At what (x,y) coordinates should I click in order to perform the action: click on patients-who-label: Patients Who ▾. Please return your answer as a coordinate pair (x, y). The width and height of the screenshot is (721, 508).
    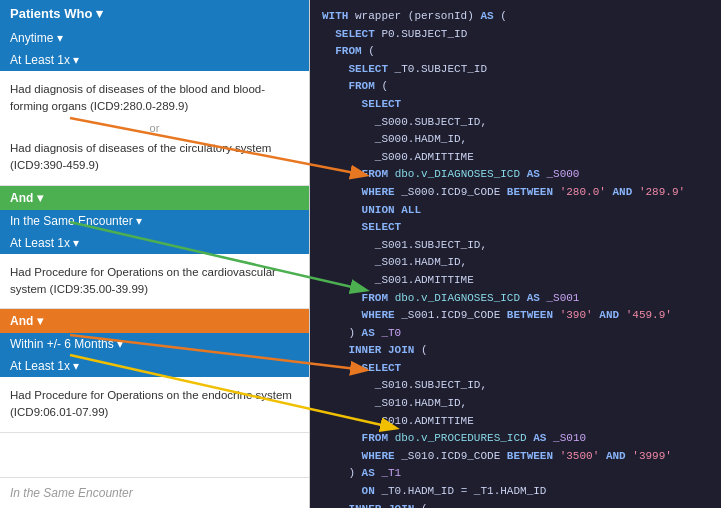
    Looking at the image, I should click on (56, 14).